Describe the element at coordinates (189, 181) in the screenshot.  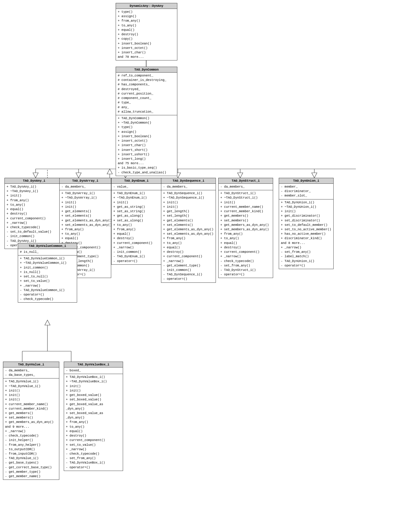
I see `class-title: TAO_DynSequence_i` at that location.